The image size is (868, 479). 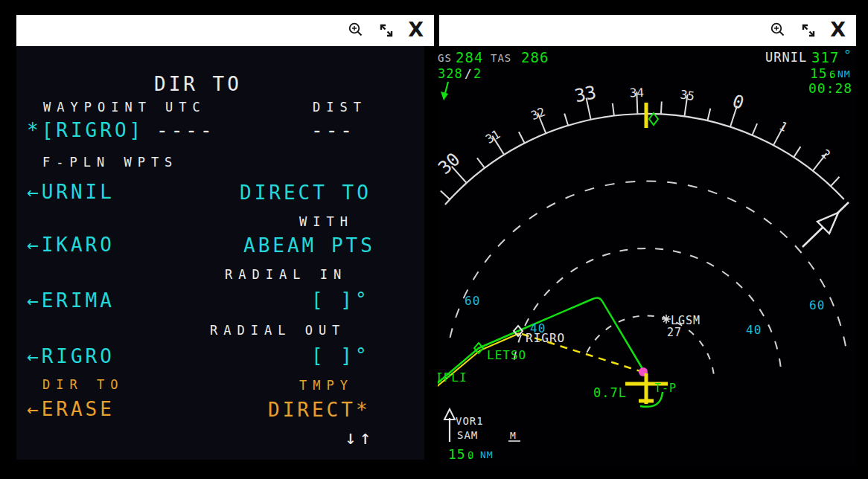 What do you see at coordinates (85, 130) in the screenshot?
I see `lsk1-waypoint-entry: *[RIGRO]` at bounding box center [85, 130].